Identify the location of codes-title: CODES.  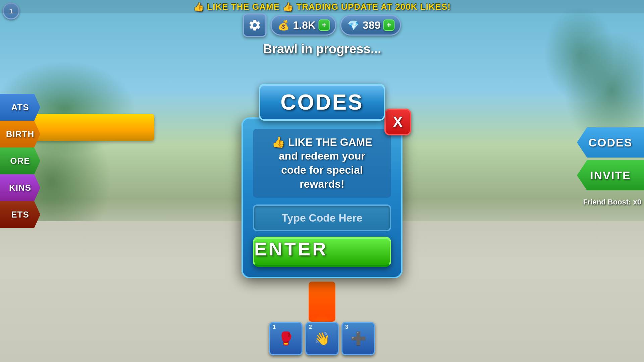
(322, 102).